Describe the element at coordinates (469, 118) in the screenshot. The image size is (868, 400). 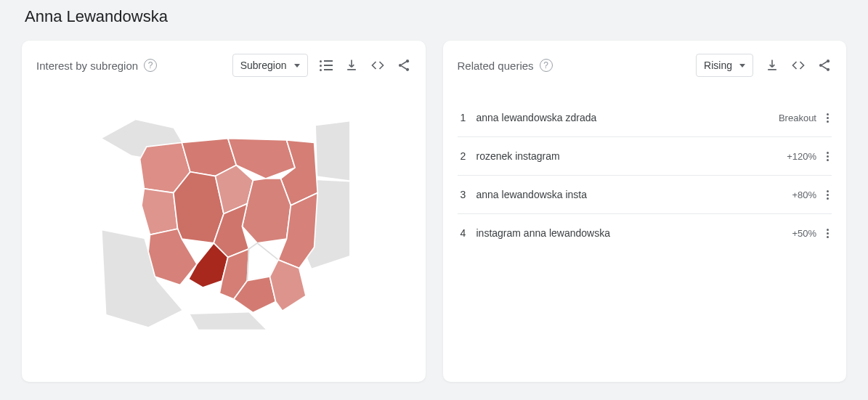
I see `query-rank: 1` at that location.